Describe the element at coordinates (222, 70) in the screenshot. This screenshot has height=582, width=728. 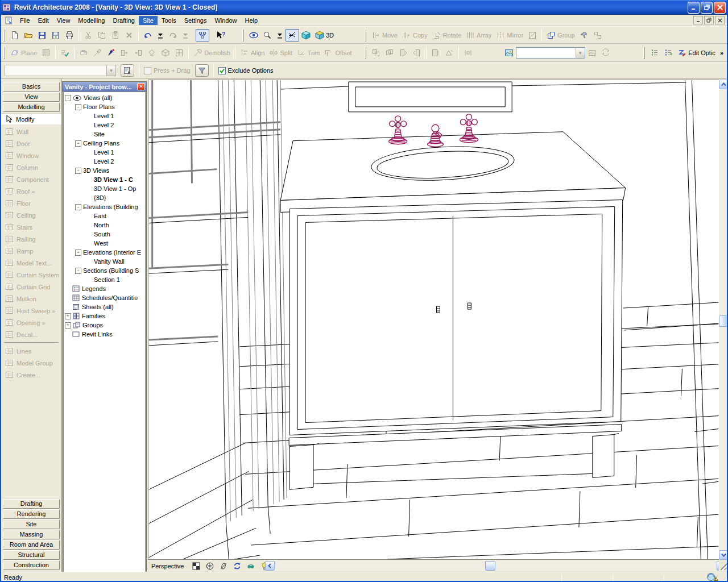
I see `exclude-options-checkbox` at that location.